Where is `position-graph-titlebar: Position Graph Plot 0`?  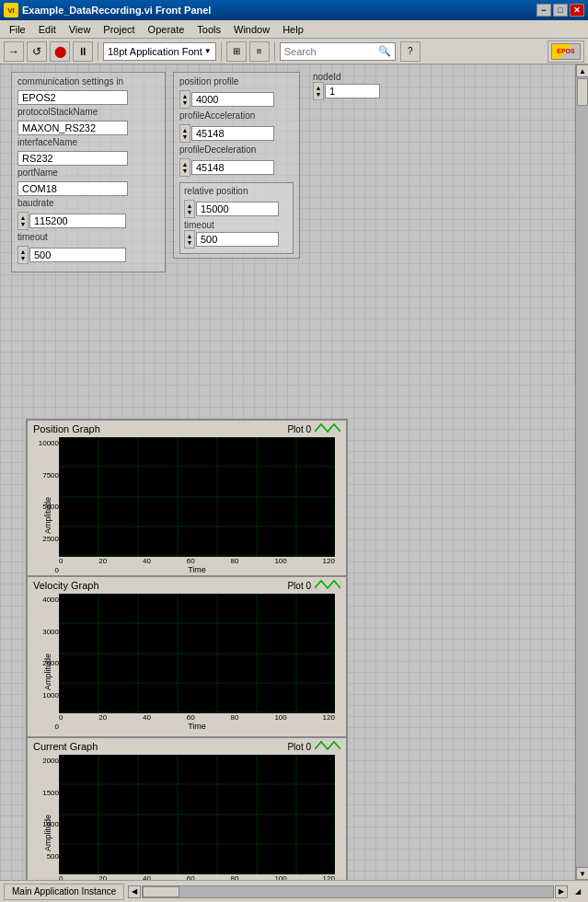
position-graph-titlebar: Position Graph Plot 0 is located at coordinates (187, 429).